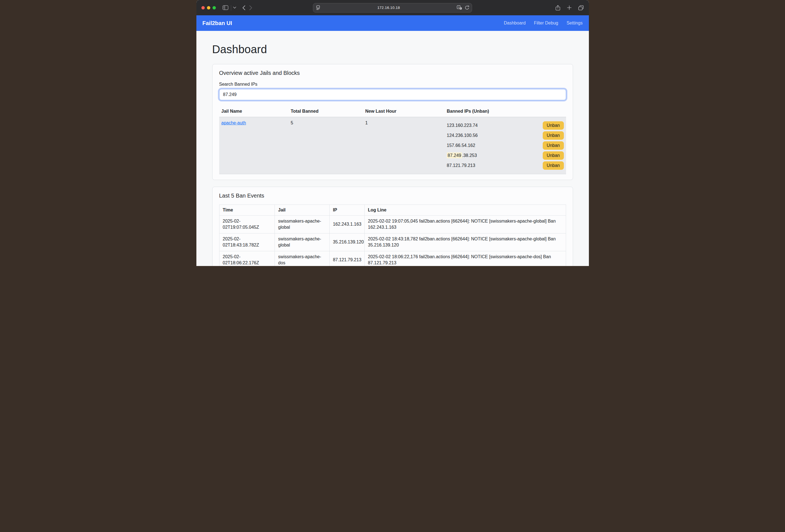  What do you see at coordinates (505, 126) in the screenshot?
I see `banned-ip-row: 123.160.223.74 Unban` at bounding box center [505, 126].